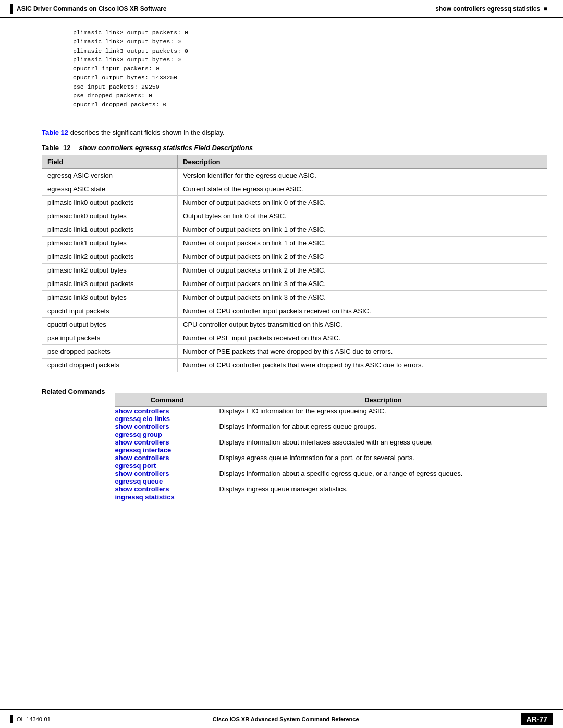 The height and width of the screenshot is (728, 563). What do you see at coordinates (167, 430) in the screenshot?
I see `related-command-cell: show controllersegressq group` at bounding box center [167, 430].